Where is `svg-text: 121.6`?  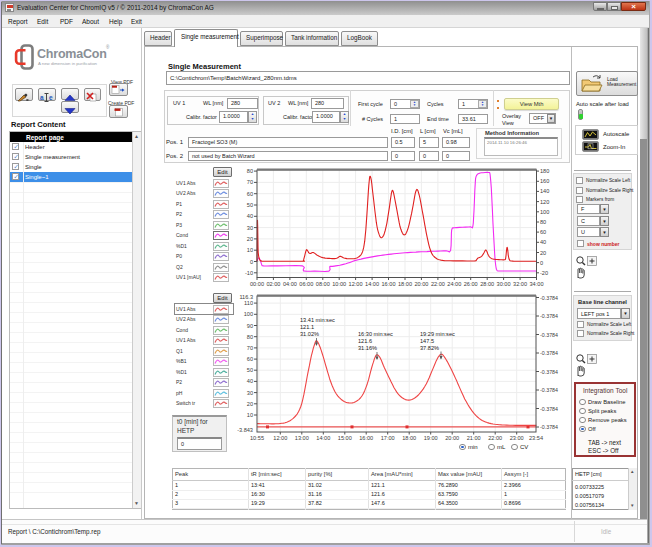
svg-text: 121.6 is located at coordinates (365, 341).